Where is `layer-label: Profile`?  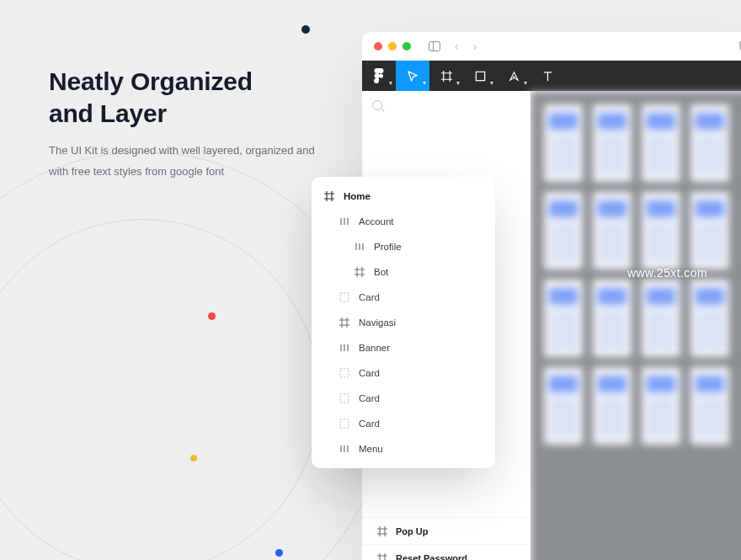 layer-label: Profile is located at coordinates (387, 247).